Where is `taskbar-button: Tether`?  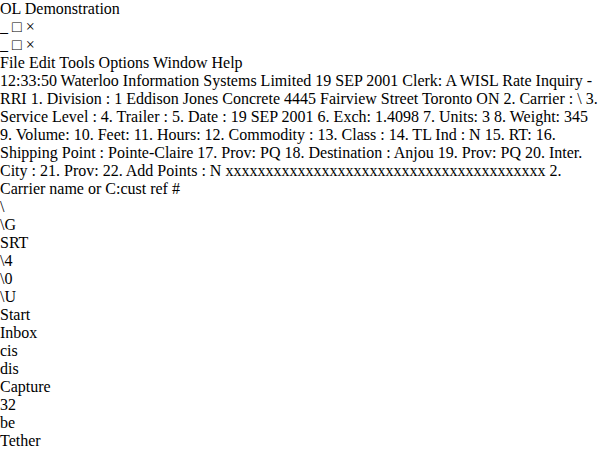
taskbar-button: Tether is located at coordinates (19, 441).